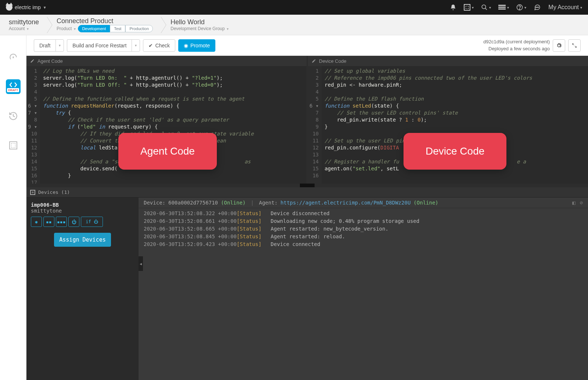  What do you see at coordinates (13, 208) in the screenshot?
I see `left-rail: DRAFT` at bounding box center [13, 208].